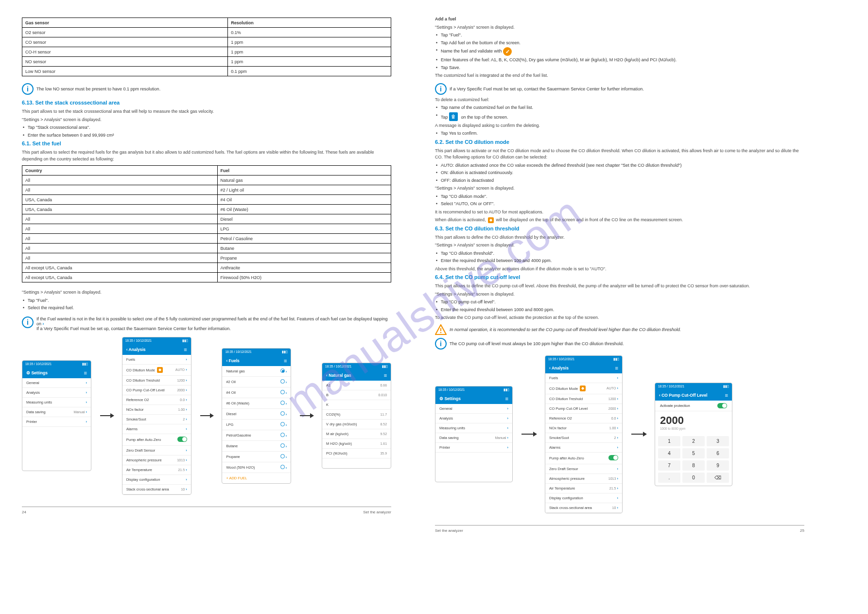 The image size is (868, 614). Describe the element at coordinates (694, 466) in the screenshot. I see `keypad-key: 8` at that location.